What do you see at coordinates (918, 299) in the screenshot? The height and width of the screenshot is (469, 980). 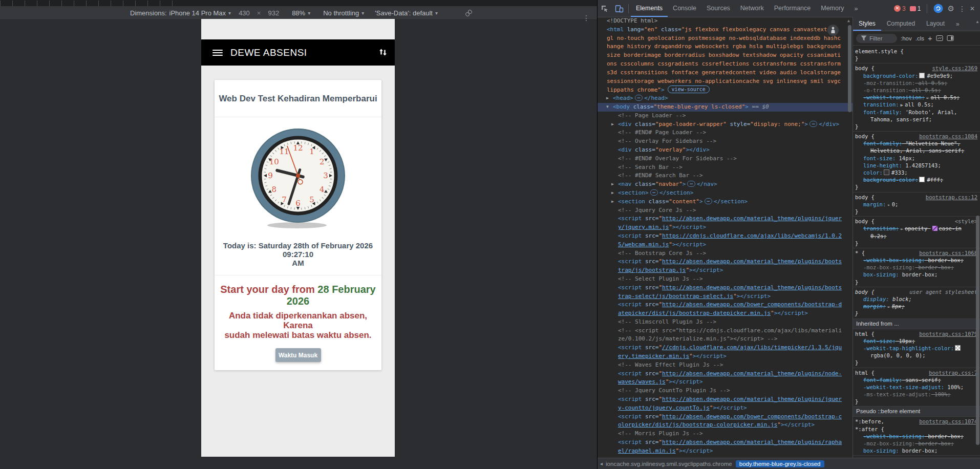 I see `css-property: display: block;` at bounding box center [918, 299].